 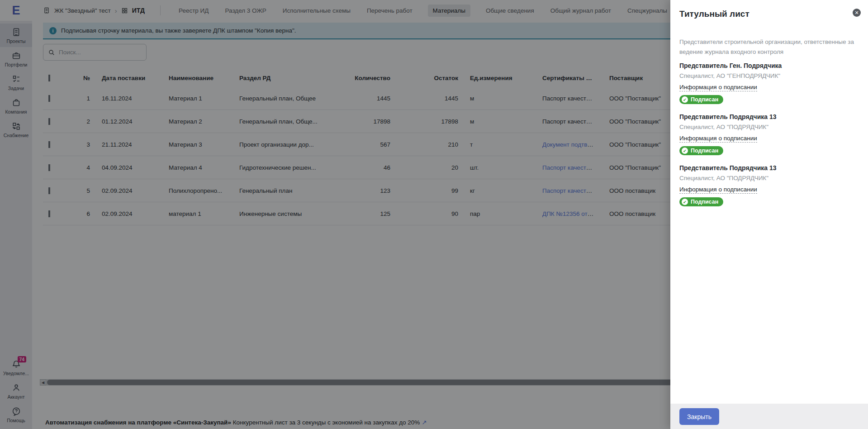 I want to click on close-button: Закрыть, so click(x=699, y=416).